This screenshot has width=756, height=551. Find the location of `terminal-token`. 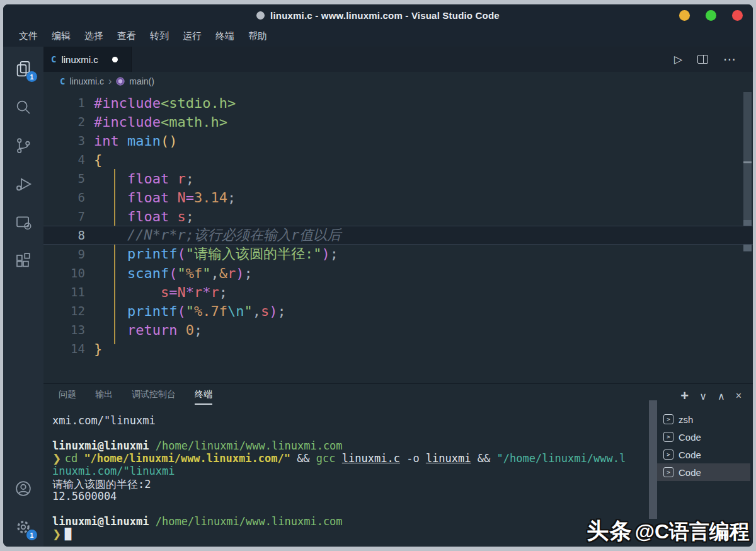

terminal-token is located at coordinates (152, 446).